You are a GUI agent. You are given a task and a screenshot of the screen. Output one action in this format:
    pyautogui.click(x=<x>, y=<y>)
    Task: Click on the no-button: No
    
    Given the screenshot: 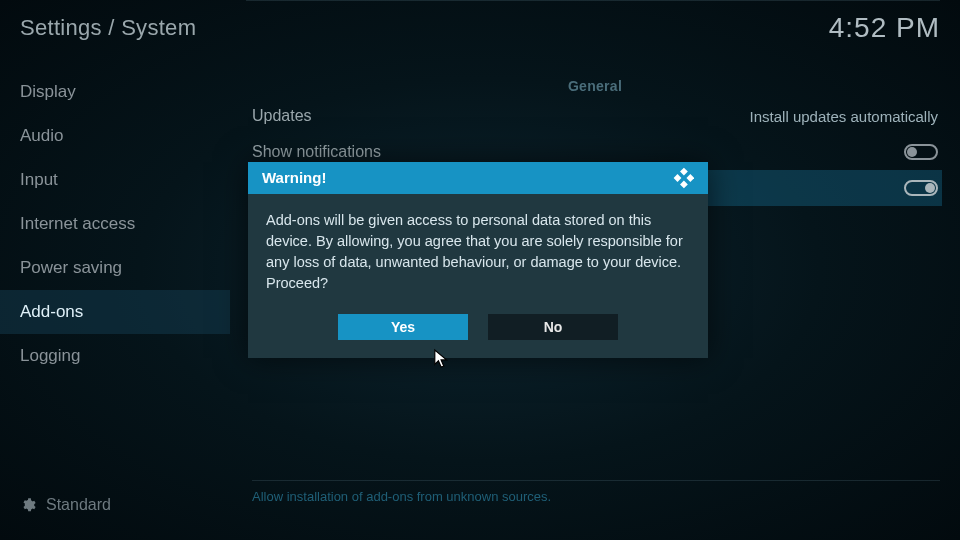 What is the action you would take?
    pyautogui.click(x=553, y=327)
    